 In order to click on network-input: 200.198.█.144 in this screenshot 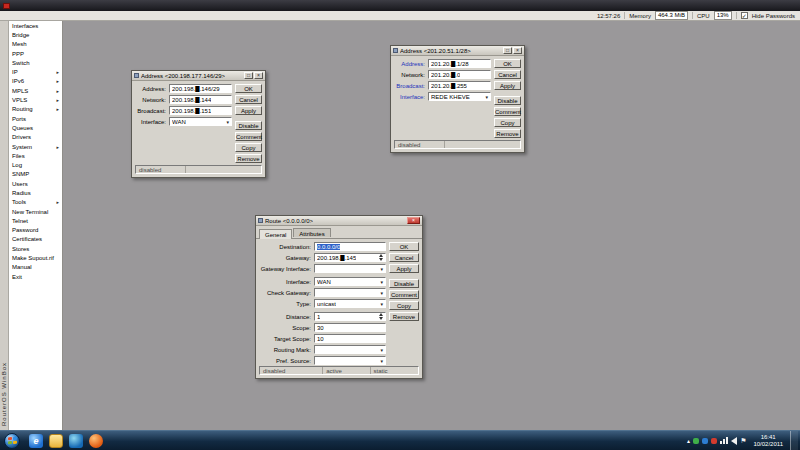, I will do `click(200, 100)`.